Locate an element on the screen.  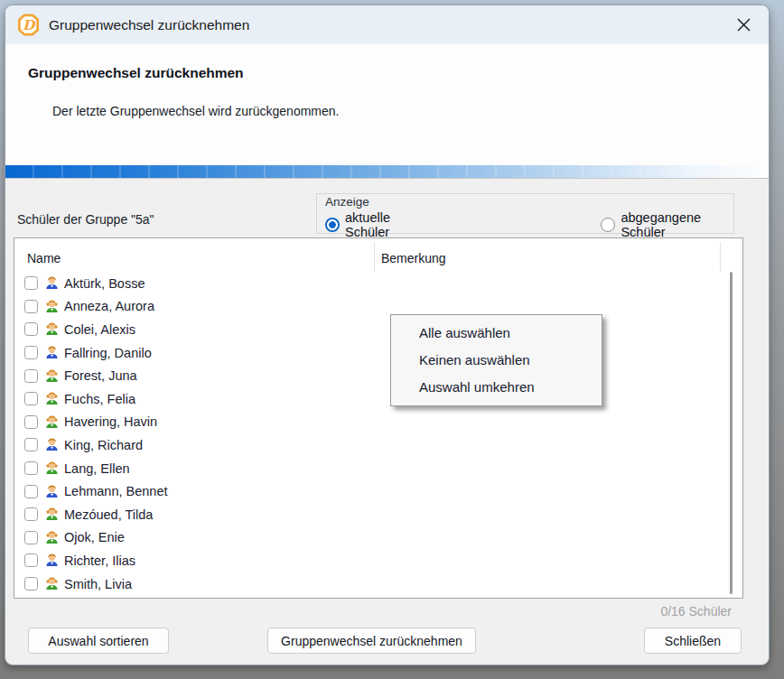
context-menu-item: Keinen auswählen is located at coordinates (497, 360).